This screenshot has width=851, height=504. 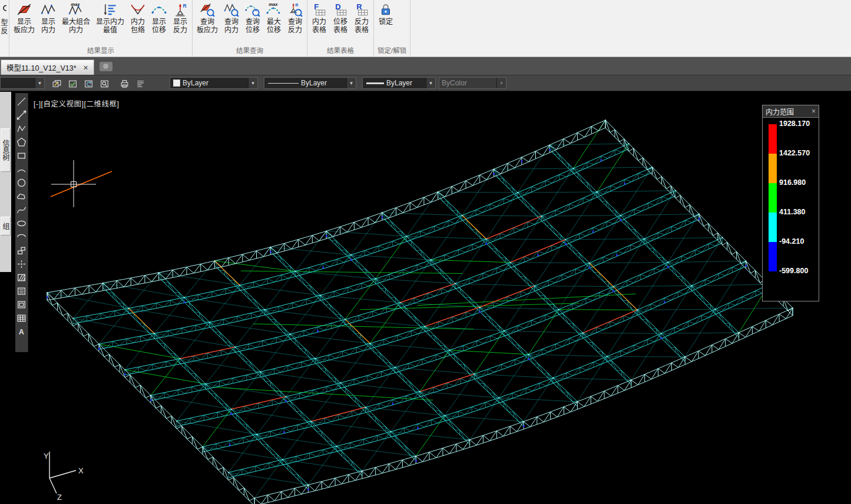 I want to click on ribbon-group: F内力表格D位移表格R反力表格结果表格, so click(x=340, y=28).